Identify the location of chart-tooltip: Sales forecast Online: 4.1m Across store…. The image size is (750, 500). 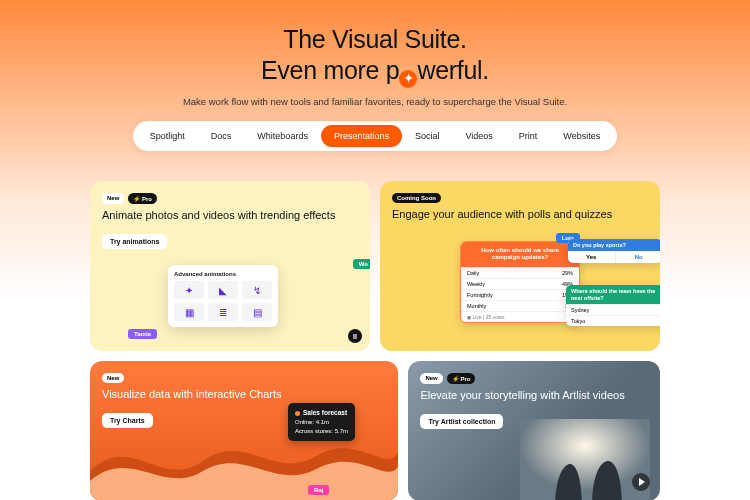
(322, 422).